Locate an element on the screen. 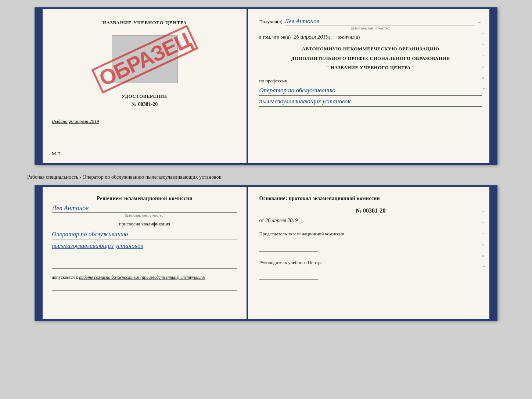  book-spine-right-top is located at coordinates (493, 86).